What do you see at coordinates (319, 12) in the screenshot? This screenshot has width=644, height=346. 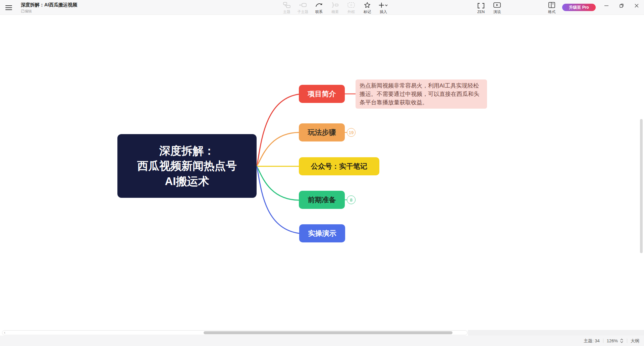 I see `toolbar-relationship-label: 联系` at bounding box center [319, 12].